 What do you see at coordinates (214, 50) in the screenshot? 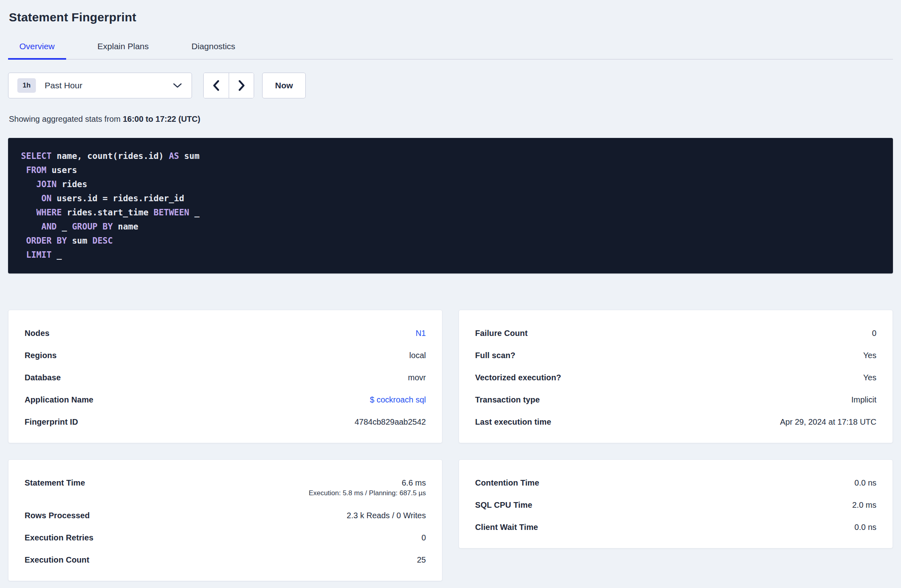
I see `tab-diagnostics: Diagnostics` at bounding box center [214, 50].